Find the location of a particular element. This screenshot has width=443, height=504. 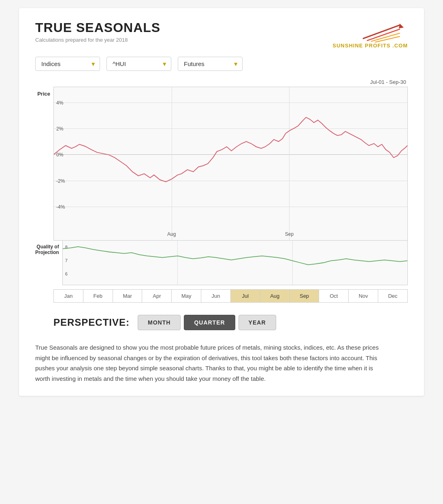

dropdowns-row: Indices Metals Stocks ▼ ^HUI ^GOLD ^SPX … is located at coordinates (222, 64).